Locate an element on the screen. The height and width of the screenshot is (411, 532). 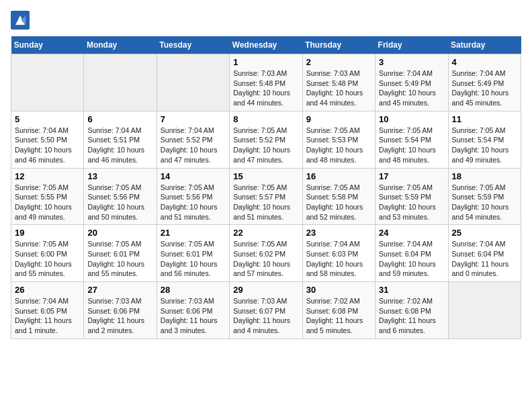
calendar-cell: 25Sunrise: 7:04 AMSunset: 6:04 PMDayligh… is located at coordinates (484, 254).